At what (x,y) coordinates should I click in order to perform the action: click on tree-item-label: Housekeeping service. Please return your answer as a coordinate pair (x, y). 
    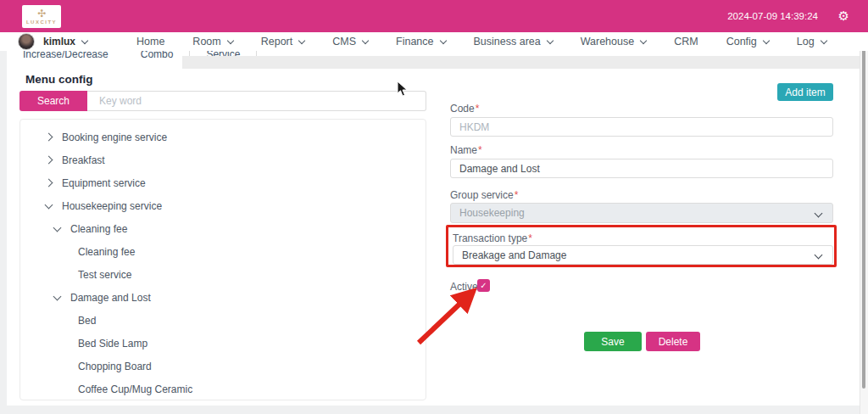
    Looking at the image, I should click on (112, 206).